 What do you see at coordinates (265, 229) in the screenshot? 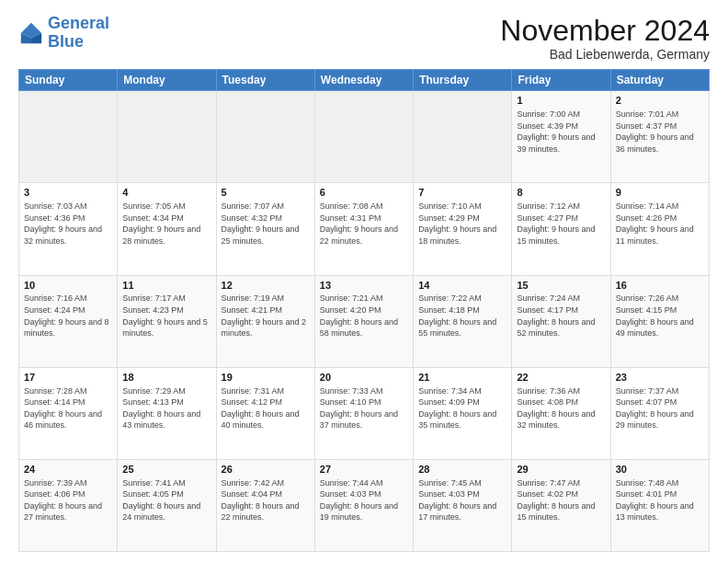
I see `calendar-cell: 5Sunrise: 7:07 AMSunset: 4:32 PMDaylight…` at bounding box center [265, 229].